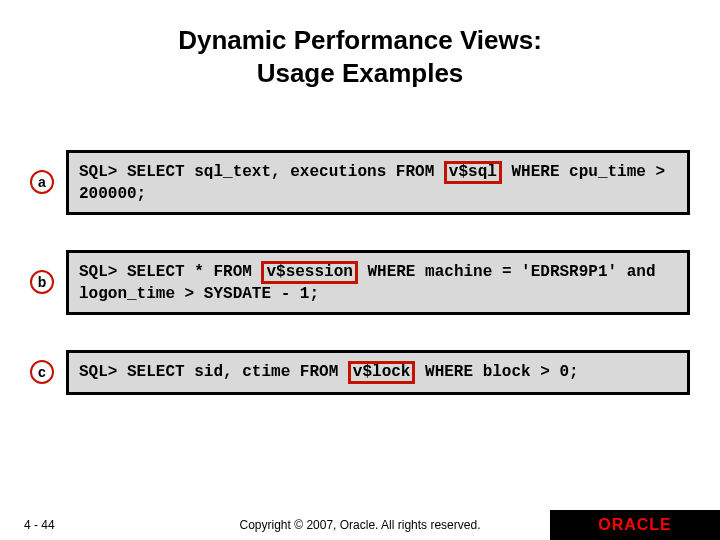  I want to click on brand-text: ORACLE, so click(635, 525).